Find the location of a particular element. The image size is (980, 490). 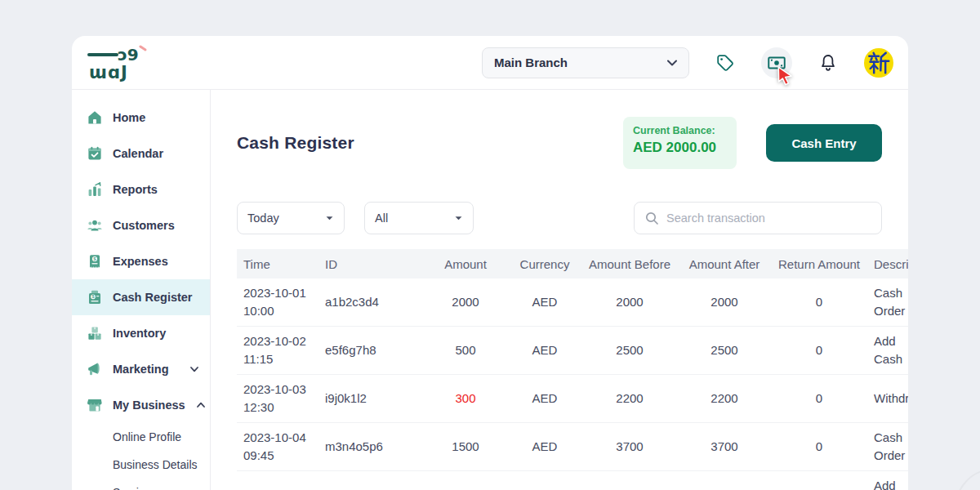

svg-text: ɯɑJ is located at coordinates (109, 72).